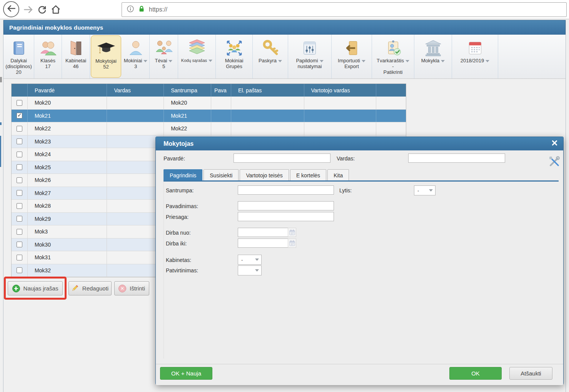 This screenshot has height=392, width=569. I want to click on new-record-label: Naujas įrašas, so click(41, 289).